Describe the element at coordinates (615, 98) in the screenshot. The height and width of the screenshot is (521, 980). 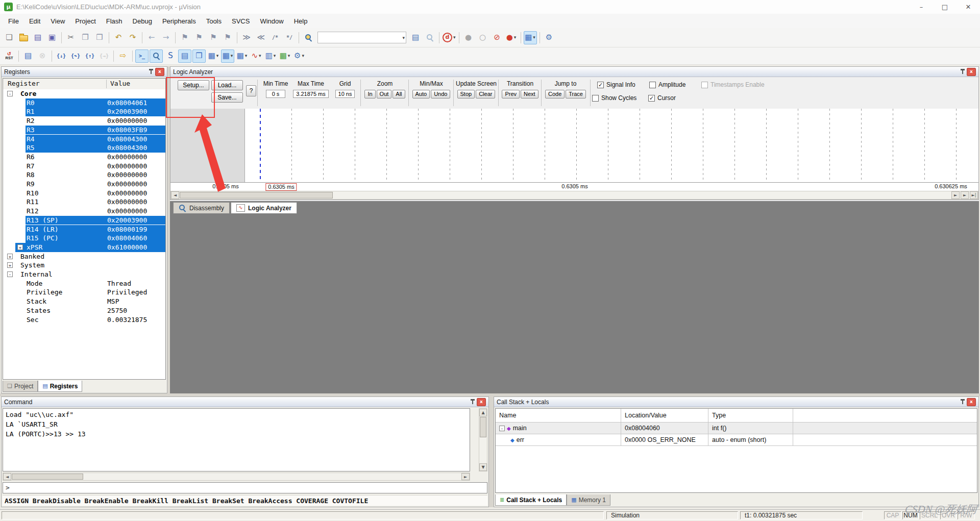
I see `checkbox-show-cycles: Show Cycles` at that location.